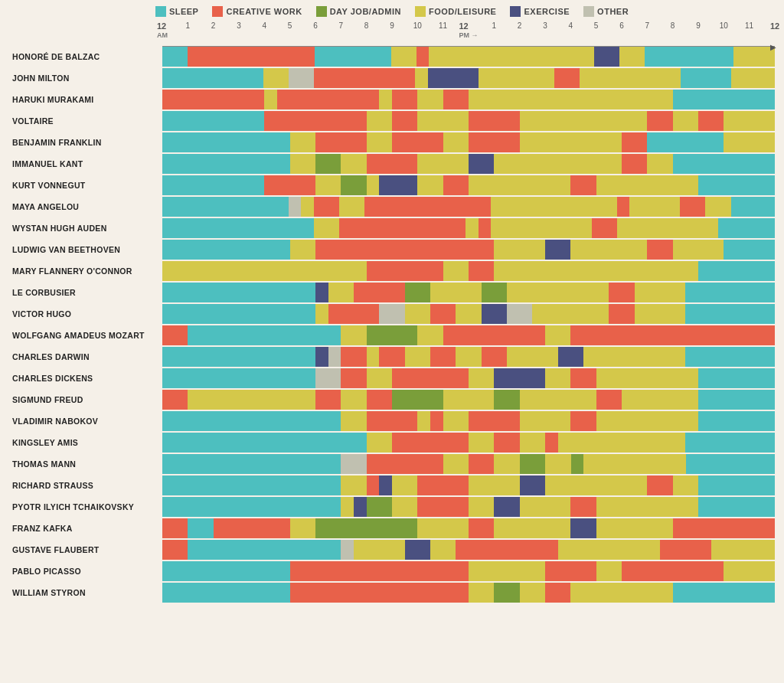 Image resolution: width=784 pixels, height=683 pixels. What do you see at coordinates (392, 464) in the screenshot?
I see `row-mann: THOMAS MANN` at bounding box center [392, 464].